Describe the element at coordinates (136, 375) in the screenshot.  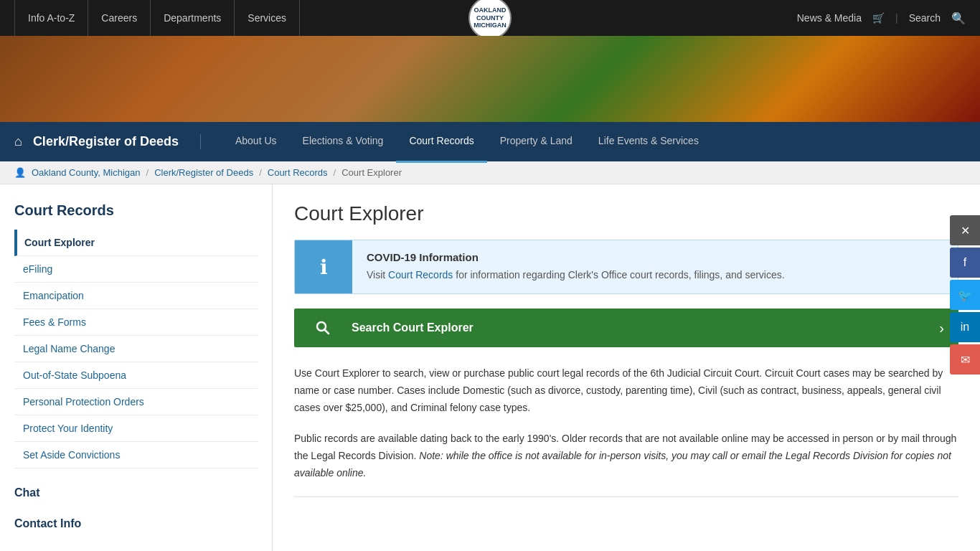
I see `sidebar-link-out-of-state: Out-of-State Subpoena` at that location.